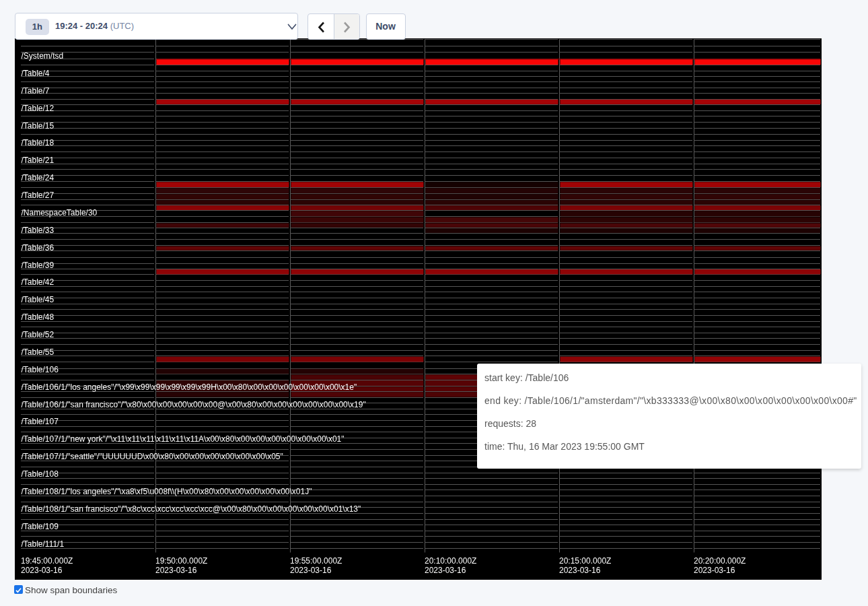 This screenshot has width=868, height=606. I want to click on svg-text: /Table/7, so click(36, 91).